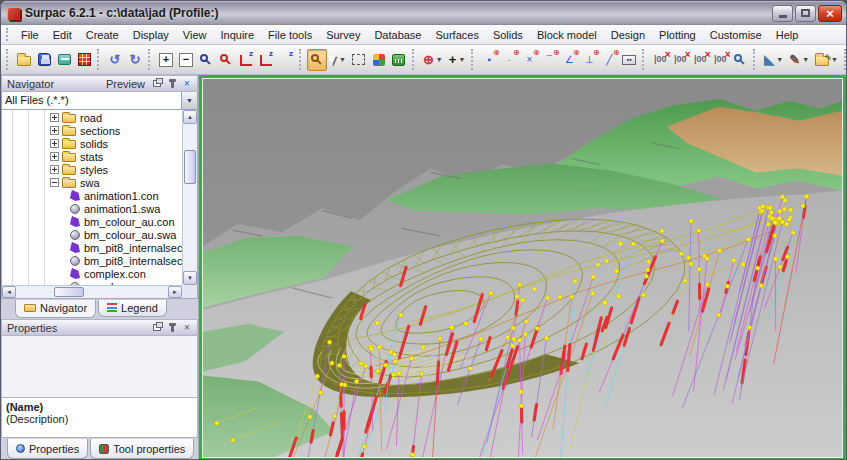 This screenshot has width=847, height=460. Describe the element at coordinates (774, 60) in the screenshot. I see `dtm-tools-button: ◣▼` at that location.